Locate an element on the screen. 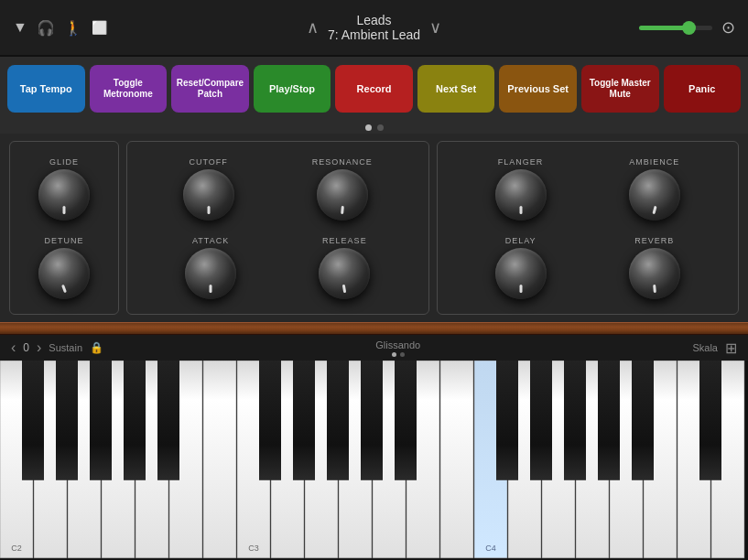 The height and width of the screenshot is (560, 748). ambience-group: AMBIENCE is located at coordinates (655, 188).